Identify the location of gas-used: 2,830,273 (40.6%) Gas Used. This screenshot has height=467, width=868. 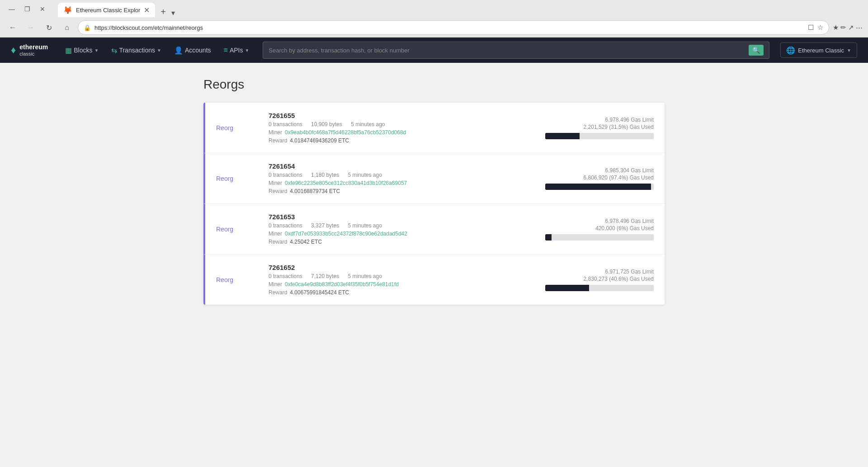
(599, 279).